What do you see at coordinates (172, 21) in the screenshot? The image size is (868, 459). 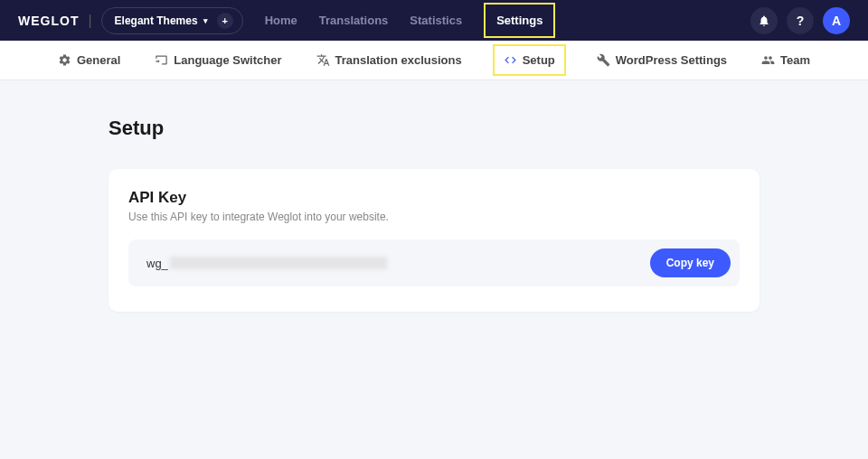 I see `project-selector: Elegant Themes ▾ +` at bounding box center [172, 21].